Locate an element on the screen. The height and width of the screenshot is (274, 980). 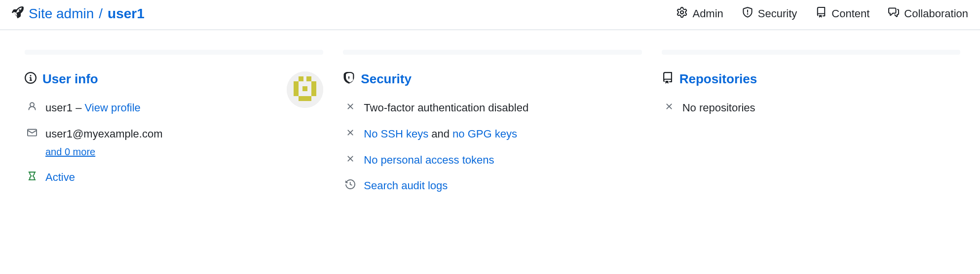
and-text: and is located at coordinates (440, 134).